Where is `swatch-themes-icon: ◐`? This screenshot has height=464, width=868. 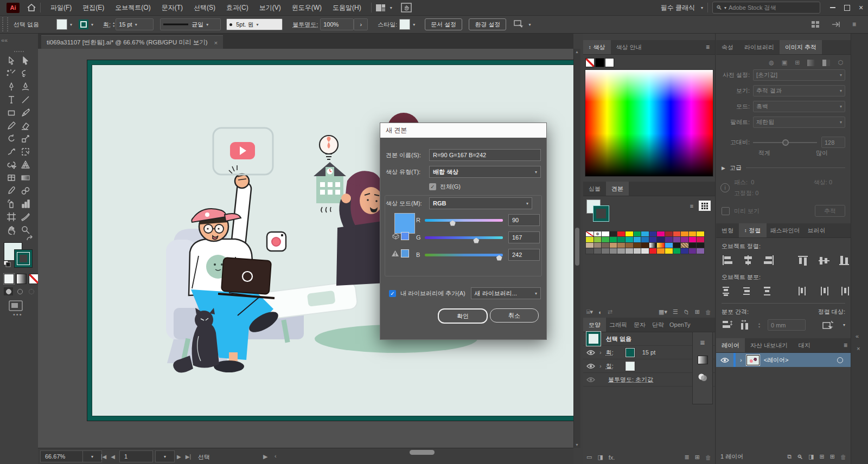 swatch-themes-icon: ◐ is located at coordinates (600, 312).